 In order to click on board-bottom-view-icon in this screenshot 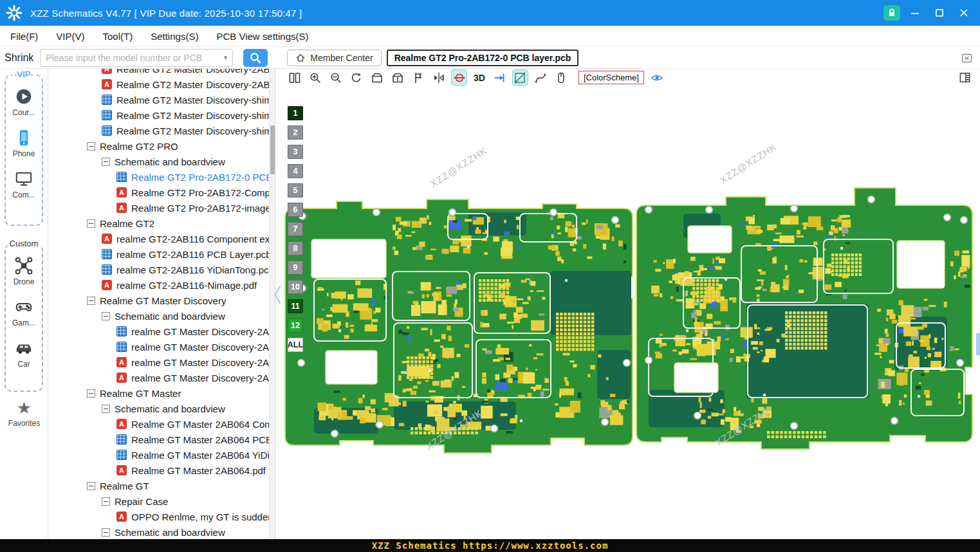, I will do `click(398, 77)`.